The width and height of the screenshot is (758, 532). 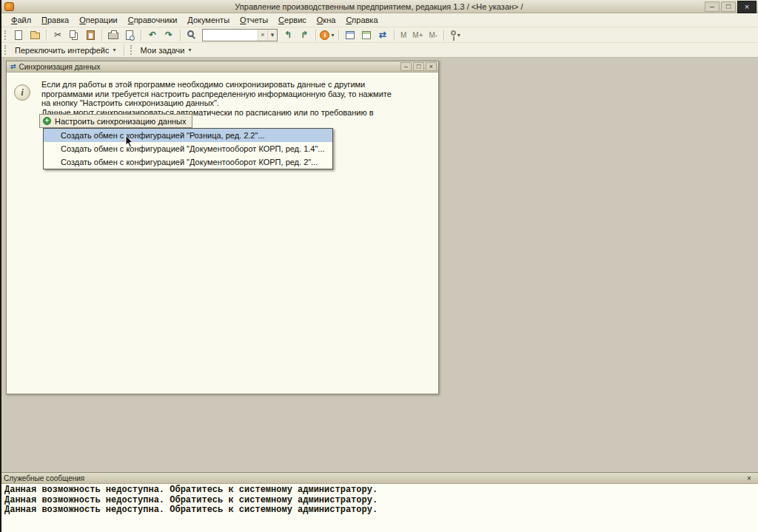 I want to click on menu-edit: Правка, so click(x=55, y=20).